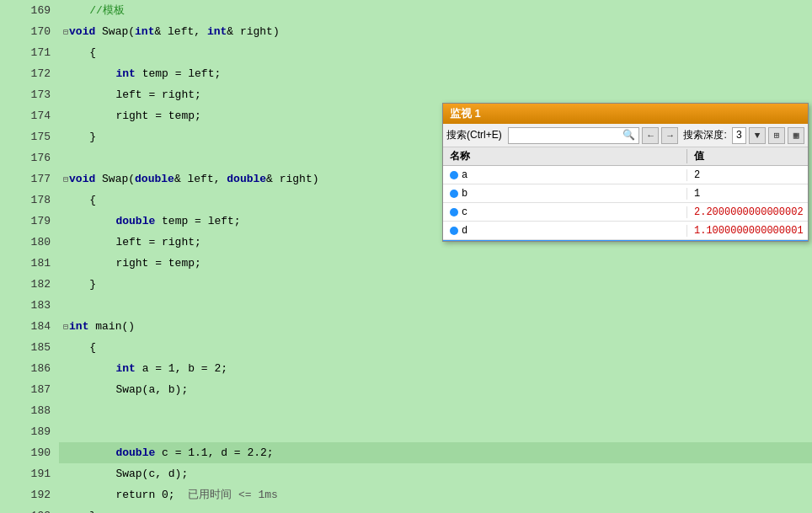 Image resolution: width=812 pixels, height=513 pixels. I want to click on line-number: 170, so click(29, 32).